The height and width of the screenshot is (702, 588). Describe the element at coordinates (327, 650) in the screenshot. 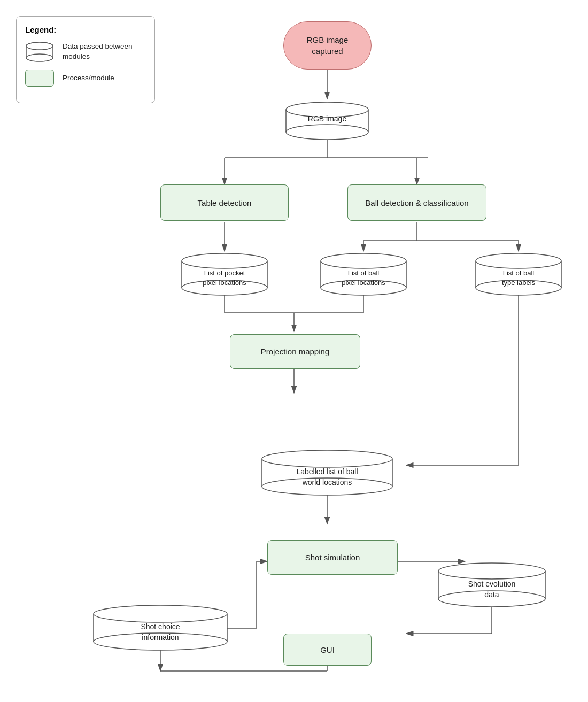

I see `gui-label: GUI` at that location.